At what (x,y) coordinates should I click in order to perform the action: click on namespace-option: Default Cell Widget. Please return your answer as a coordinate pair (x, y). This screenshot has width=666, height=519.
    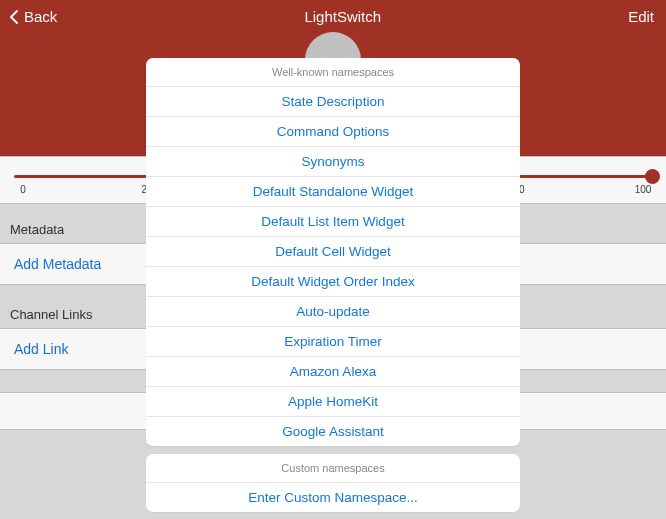
    Looking at the image, I should click on (333, 252).